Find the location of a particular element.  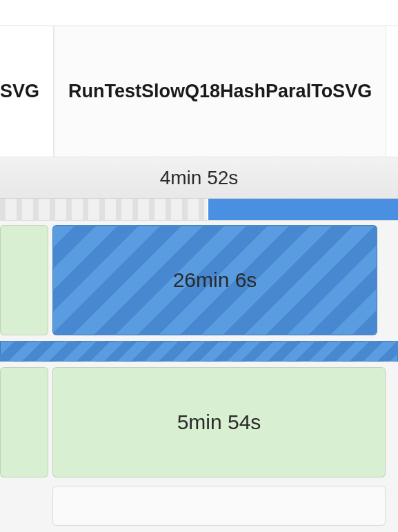

timeline-block-empty is located at coordinates (219, 506).